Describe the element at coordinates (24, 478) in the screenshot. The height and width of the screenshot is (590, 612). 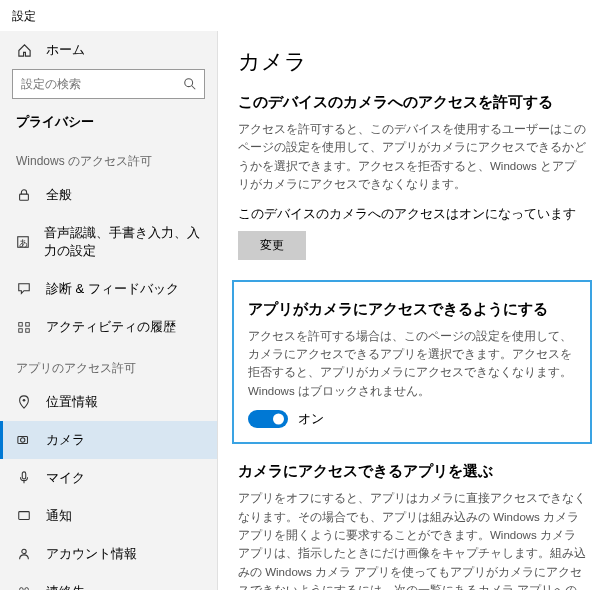
I see `microphone-icon` at that location.